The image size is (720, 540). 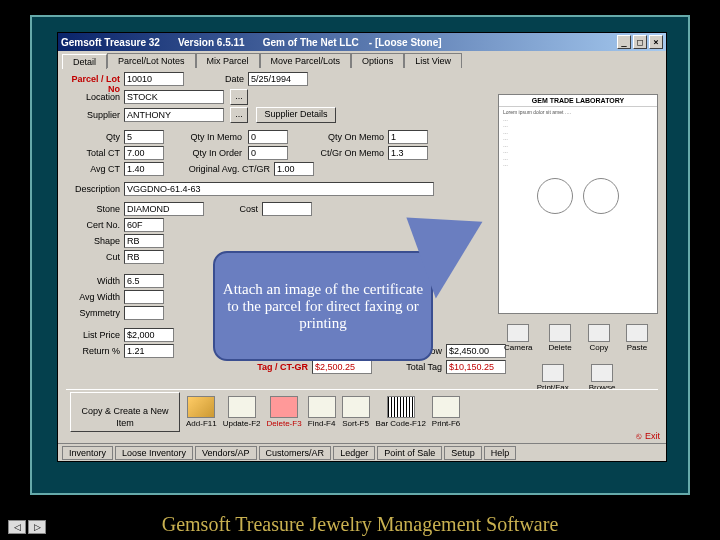 I want to click on input-qty-in-order: 0, so click(x=268, y=153).